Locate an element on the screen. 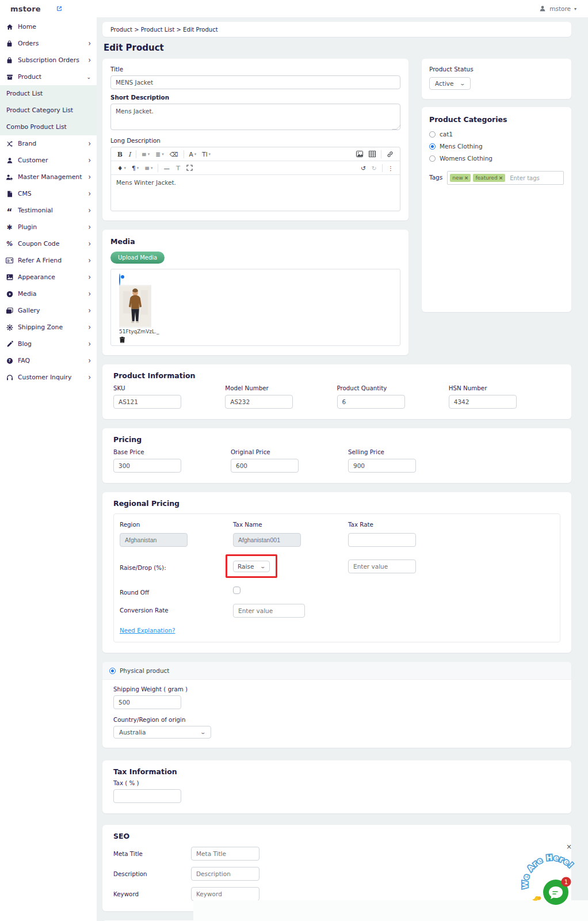 The image size is (588, 921). ordered-list-icon: ≣ ▾ is located at coordinates (159, 154).